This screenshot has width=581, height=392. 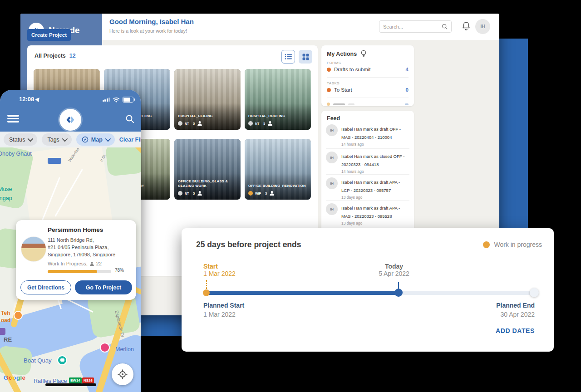 I want to click on desktop-header: Good Morning, Isabel Han Here is a look …, so click(x=300, y=27).